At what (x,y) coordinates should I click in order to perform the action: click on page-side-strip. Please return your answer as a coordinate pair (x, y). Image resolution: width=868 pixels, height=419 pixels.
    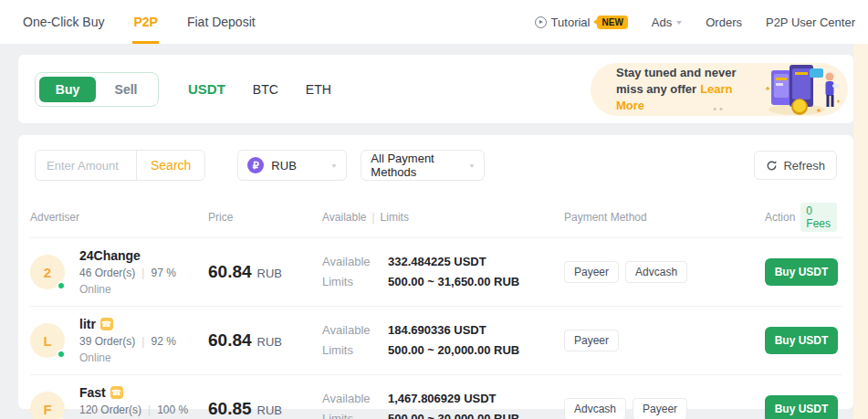
    Looking at the image, I should click on (861, 232).